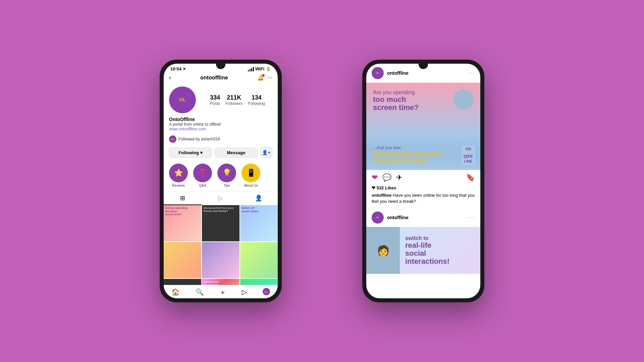  What do you see at coordinates (468, 161) in the screenshot?
I see `logo-line: LINE` at bounding box center [468, 161].